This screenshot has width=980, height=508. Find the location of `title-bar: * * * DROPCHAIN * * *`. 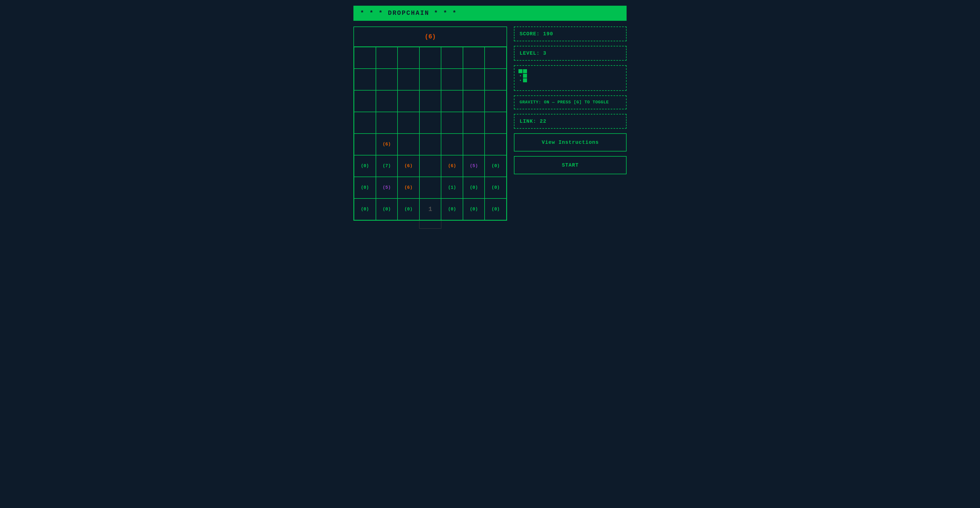

title-bar: * * * DROPCHAIN * * * is located at coordinates (490, 13).